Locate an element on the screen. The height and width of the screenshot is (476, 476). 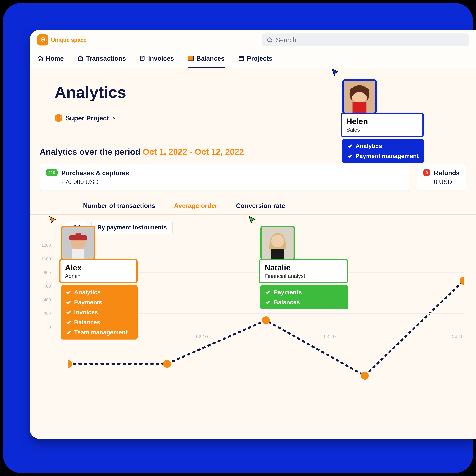
user-name: Natalie is located at coordinates (304, 268).